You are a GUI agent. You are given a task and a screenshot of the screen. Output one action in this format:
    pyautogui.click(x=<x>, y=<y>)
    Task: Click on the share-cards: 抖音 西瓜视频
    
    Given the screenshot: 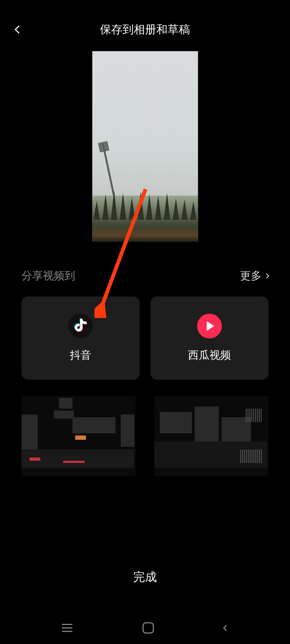 What is the action you would take?
    pyautogui.click(x=145, y=338)
    